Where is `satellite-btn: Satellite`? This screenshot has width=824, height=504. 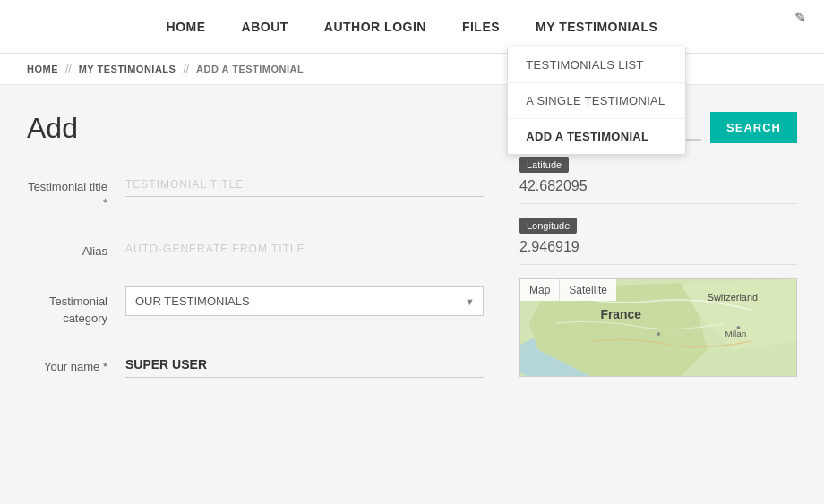 satellite-btn: Satellite is located at coordinates (588, 290).